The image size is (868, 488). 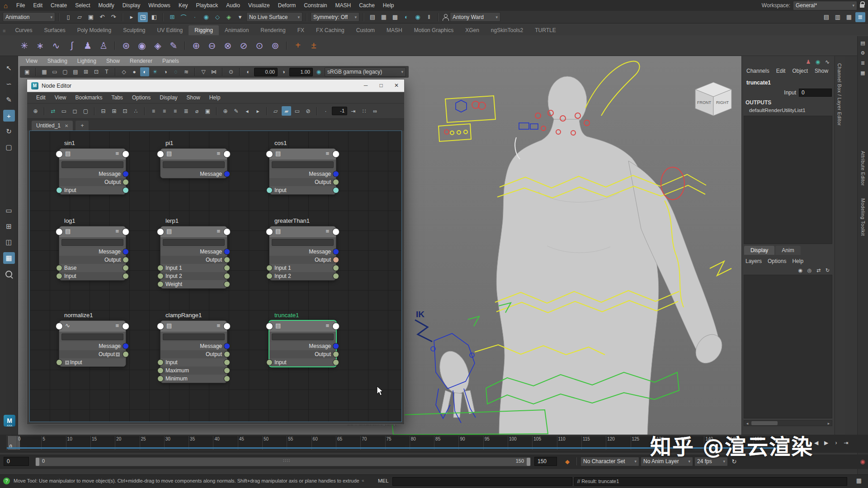 I want to click on resolution-gate-icon: ▢, so click(x=65, y=72).